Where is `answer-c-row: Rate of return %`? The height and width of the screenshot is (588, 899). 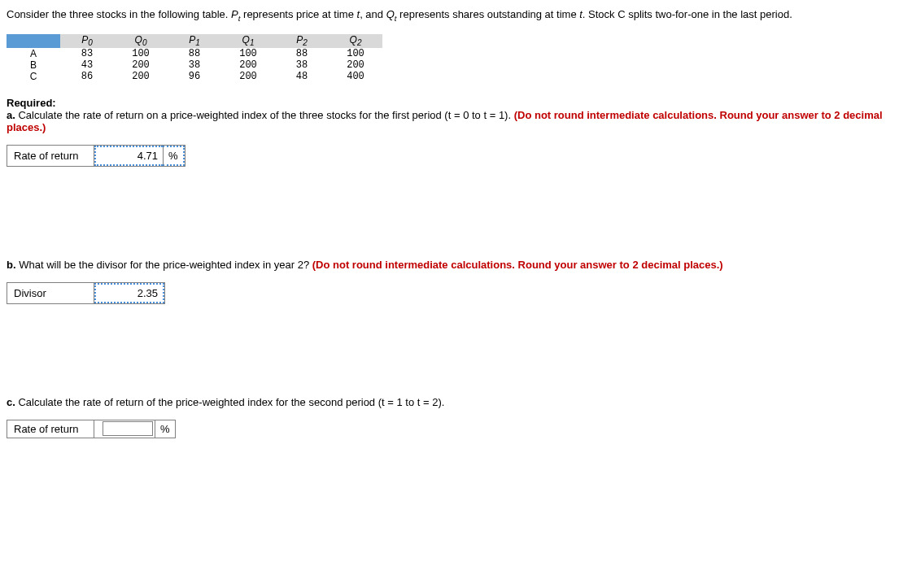
answer-c-row: Rate of return % is located at coordinates (91, 429).